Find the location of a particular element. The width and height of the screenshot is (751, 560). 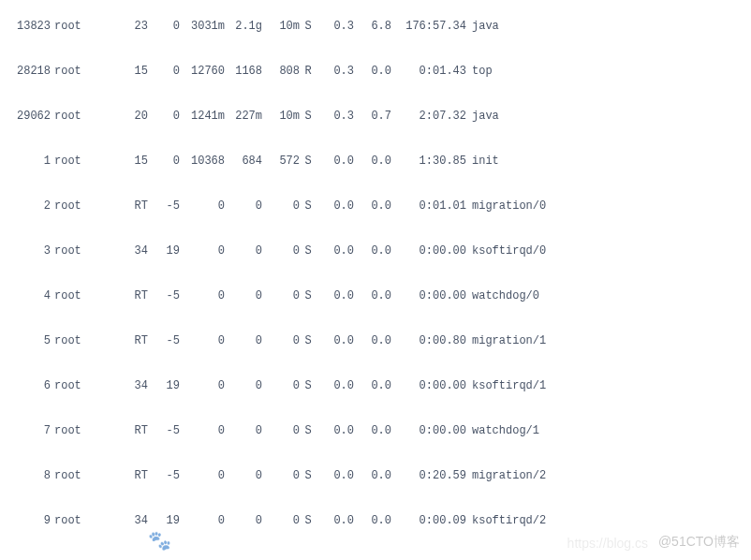

col-pid: 5 is located at coordinates (27, 341).